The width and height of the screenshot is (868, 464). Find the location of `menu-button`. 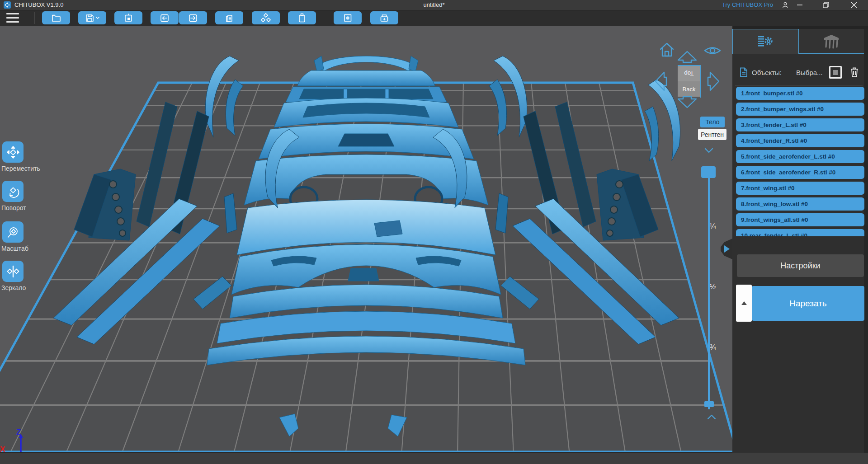

menu-button is located at coordinates (13, 18).